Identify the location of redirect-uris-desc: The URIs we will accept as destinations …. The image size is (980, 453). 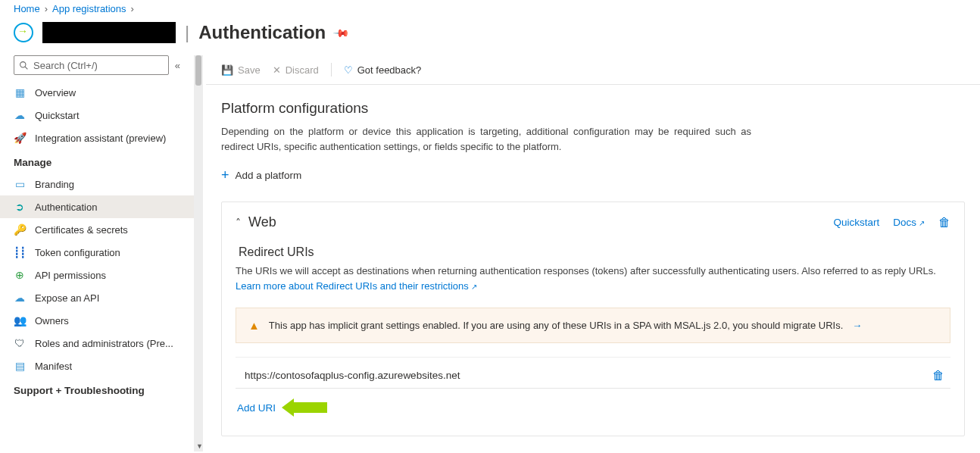
(593, 279).